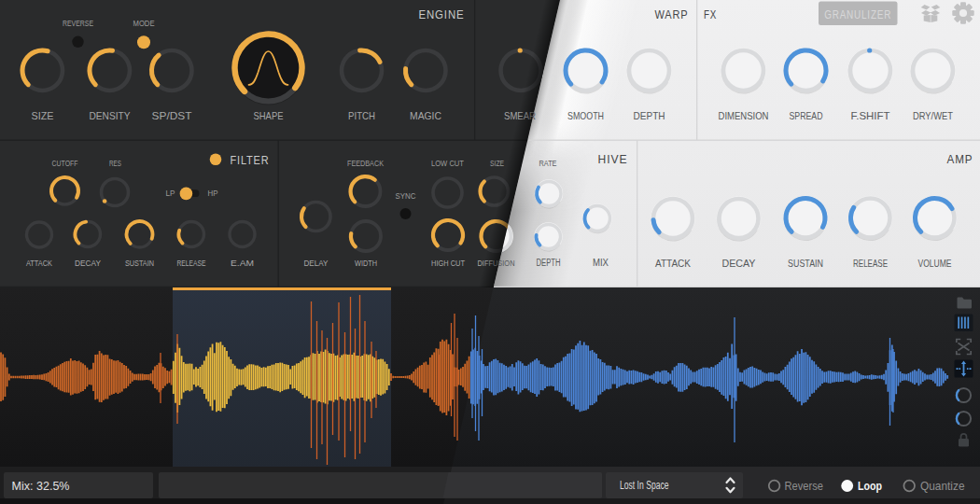  I want to click on svg-text: WARP, so click(672, 15).